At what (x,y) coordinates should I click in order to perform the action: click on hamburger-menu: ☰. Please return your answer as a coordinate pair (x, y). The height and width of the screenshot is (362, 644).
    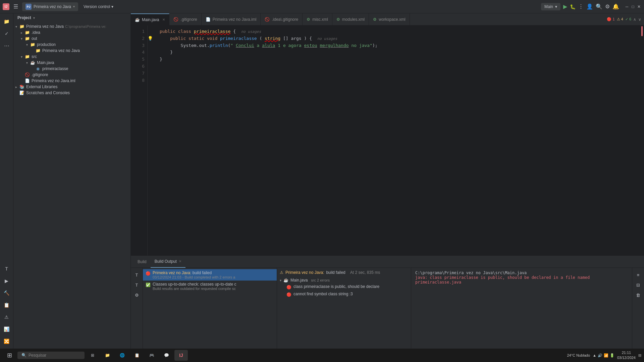
    Looking at the image, I should click on (16, 7).